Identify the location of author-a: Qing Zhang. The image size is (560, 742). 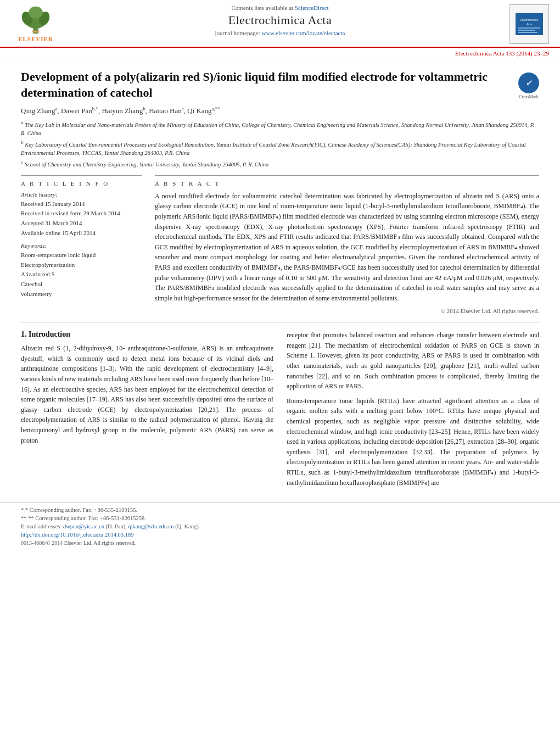
(38, 111).